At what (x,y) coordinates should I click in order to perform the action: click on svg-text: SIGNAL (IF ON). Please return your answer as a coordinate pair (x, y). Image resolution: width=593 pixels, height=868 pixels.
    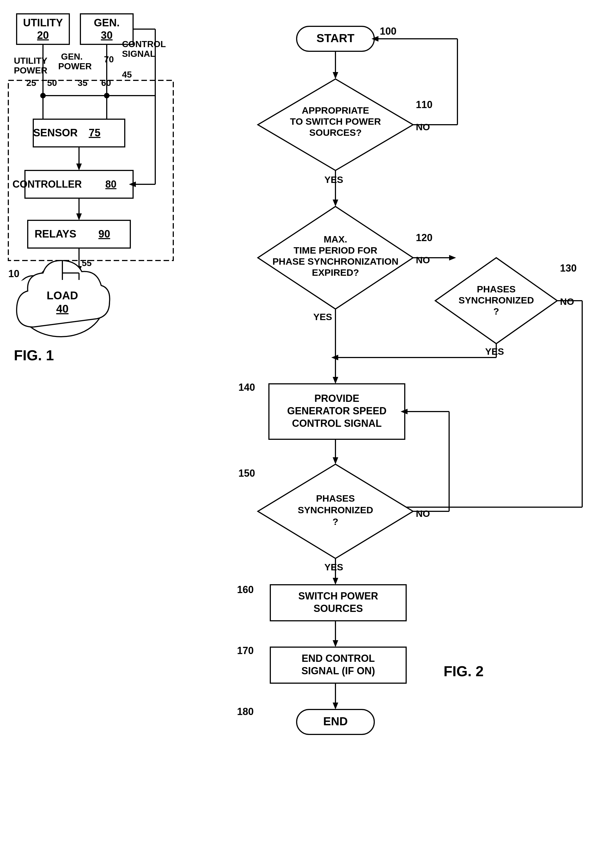
    Looking at the image, I should click on (338, 671).